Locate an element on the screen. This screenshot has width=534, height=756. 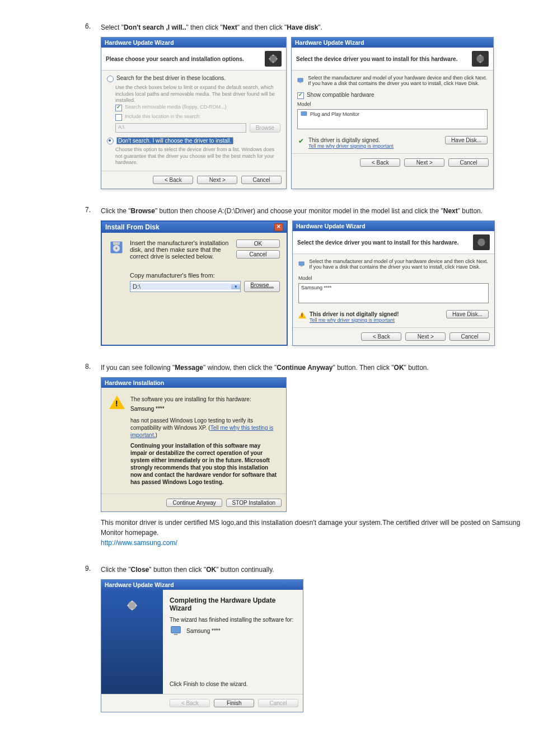
wizard-banner is located at coordinates (132, 642).